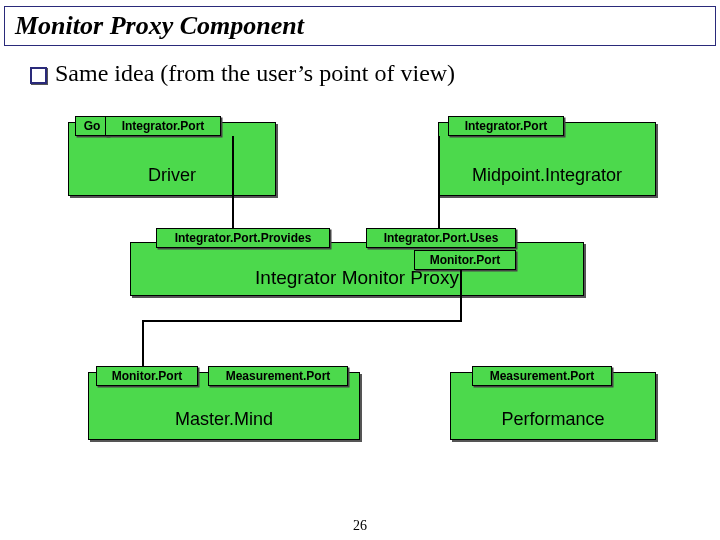  Describe the element at coordinates (92, 126) in the screenshot. I see `port-driver-go: Go` at that location.